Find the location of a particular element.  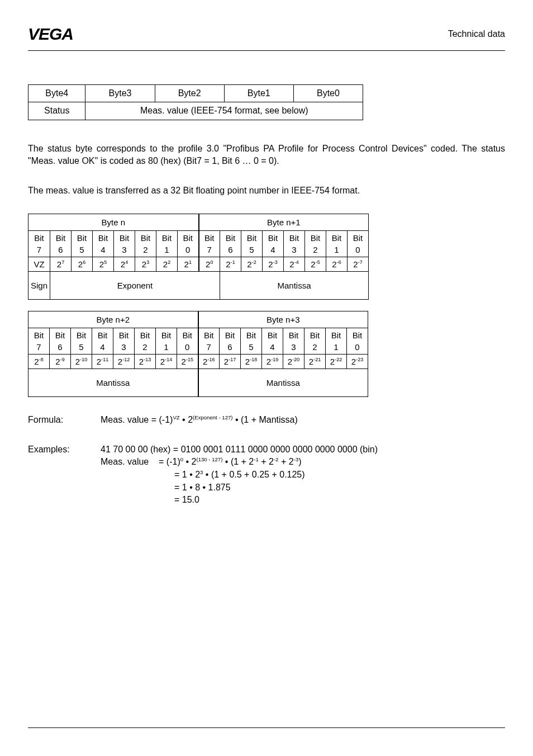

formula-row: Formula: Meas. value = (-1)VZ • 2(Expone… is located at coordinates (266, 420).